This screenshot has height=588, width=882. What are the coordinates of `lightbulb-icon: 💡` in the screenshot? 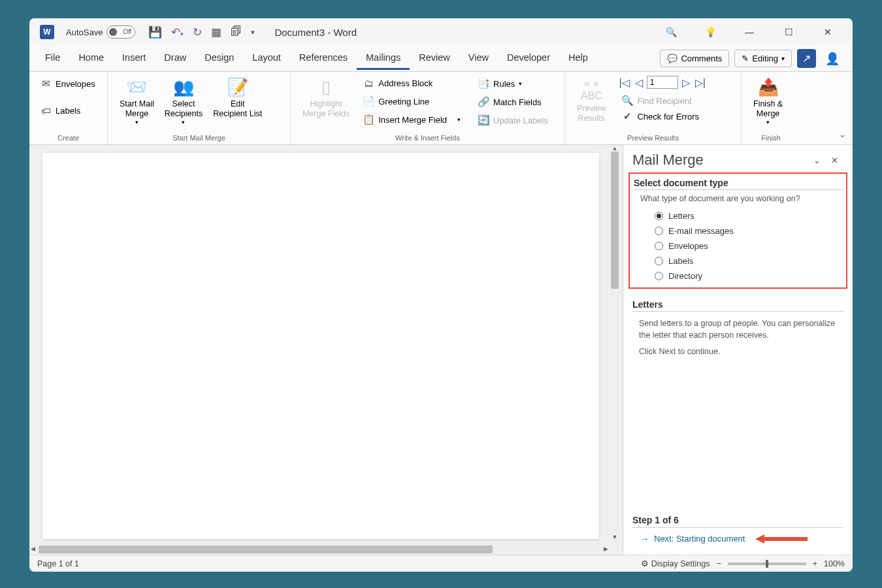 It's located at (710, 32).